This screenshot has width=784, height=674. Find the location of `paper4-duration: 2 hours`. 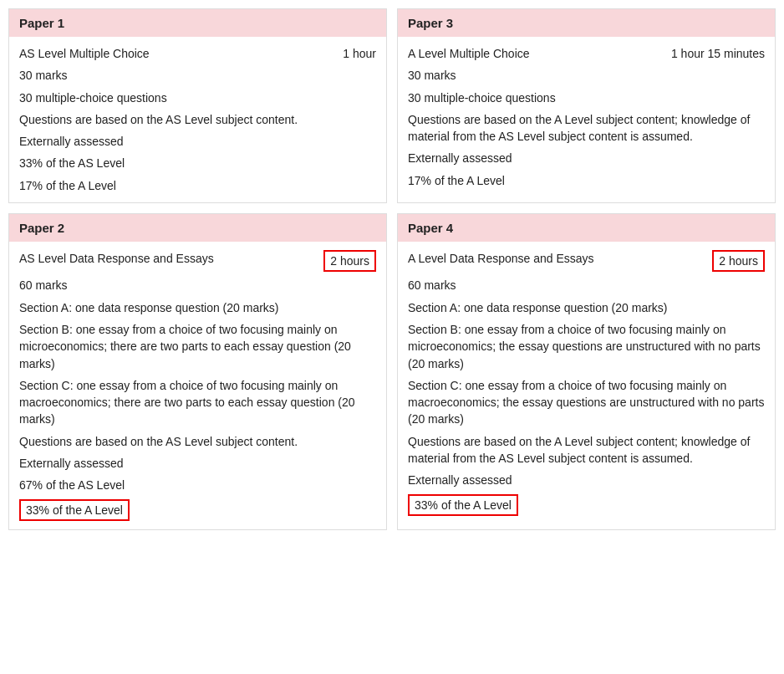

paper4-duration: 2 hours is located at coordinates (739, 261).